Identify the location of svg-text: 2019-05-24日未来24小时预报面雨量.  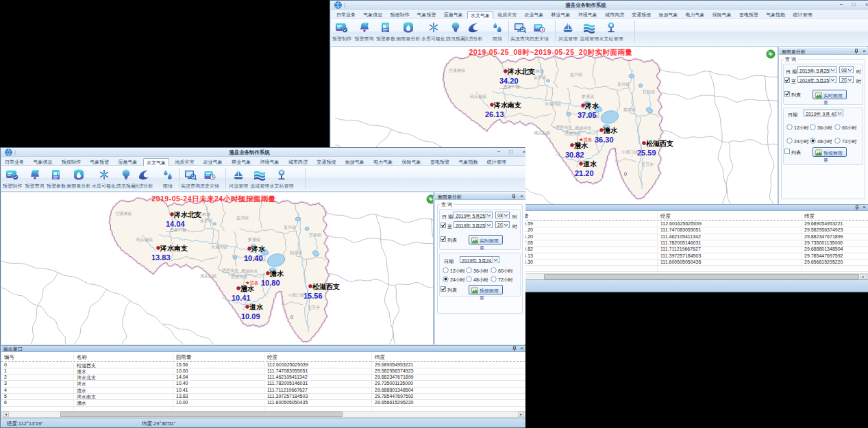
(214, 199).